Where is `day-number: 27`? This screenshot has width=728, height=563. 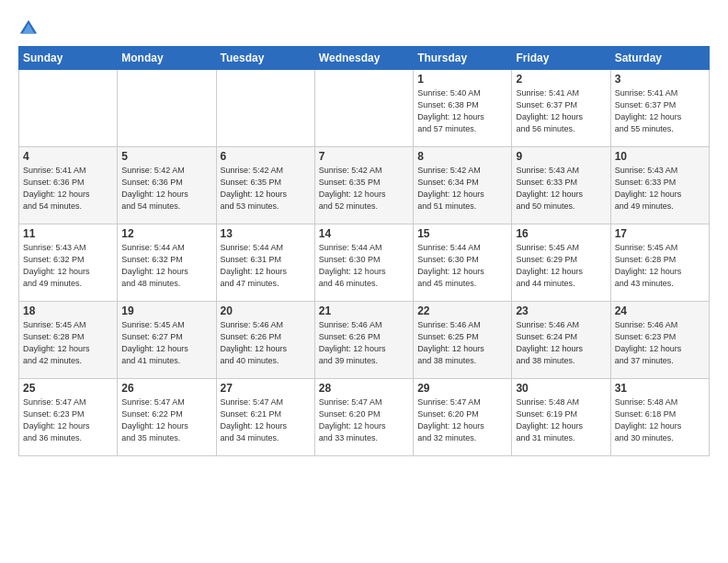 day-number: 27 is located at coordinates (266, 388).